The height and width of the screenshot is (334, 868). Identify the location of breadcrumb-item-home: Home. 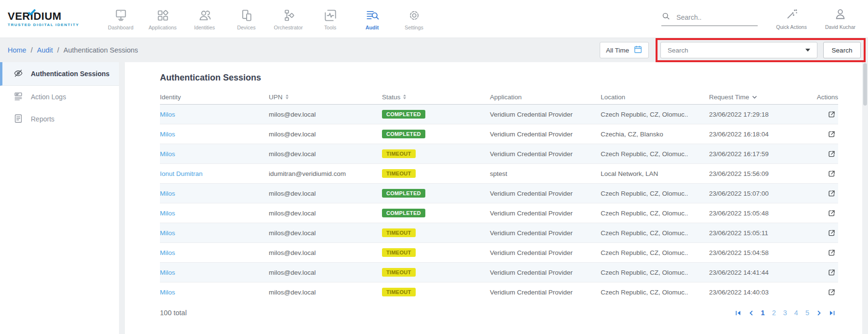
(17, 50).